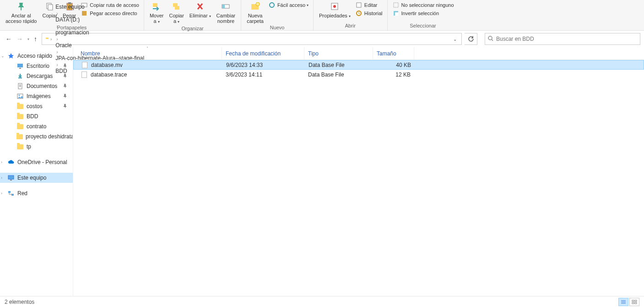 This screenshot has height=307, width=644. I want to click on sidebar-quick-access: ⌄ Acceso rápido, so click(37, 56).